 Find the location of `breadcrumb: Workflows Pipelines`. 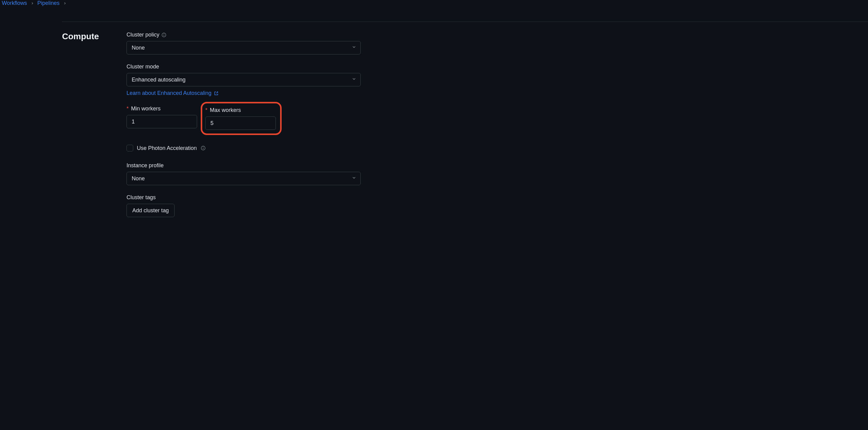

breadcrumb: Workflows Pipelines is located at coordinates (434, 3).